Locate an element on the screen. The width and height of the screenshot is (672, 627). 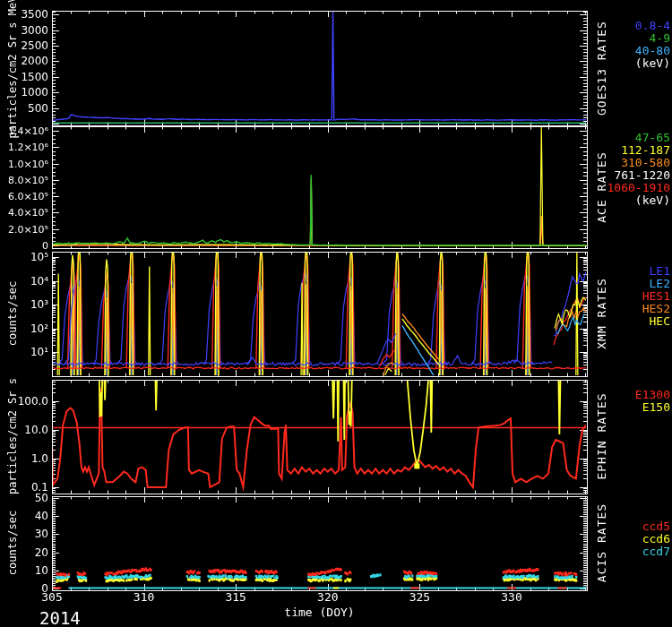
legend-goes13--kev-: (keV) is located at coordinates (652, 64).